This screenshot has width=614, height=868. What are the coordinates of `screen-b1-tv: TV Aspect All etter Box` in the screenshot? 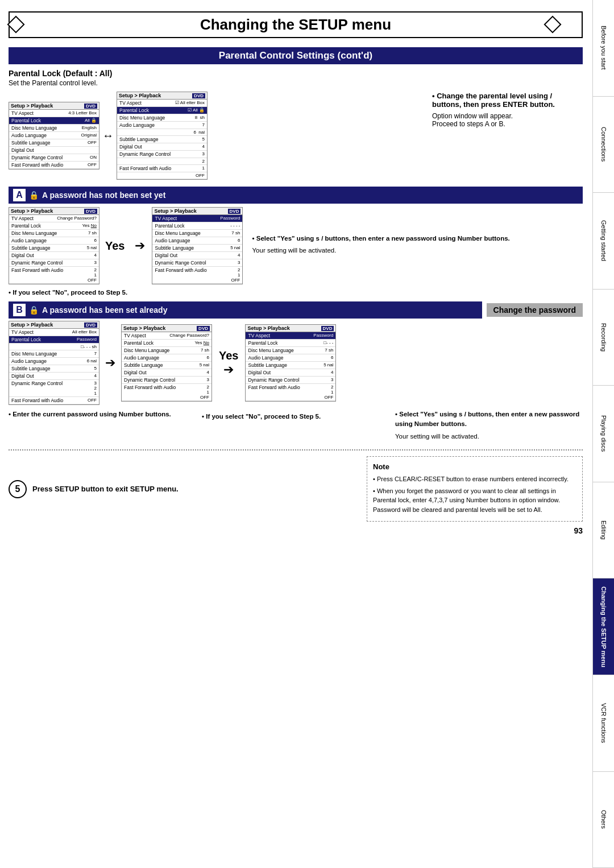 It's located at (54, 332).